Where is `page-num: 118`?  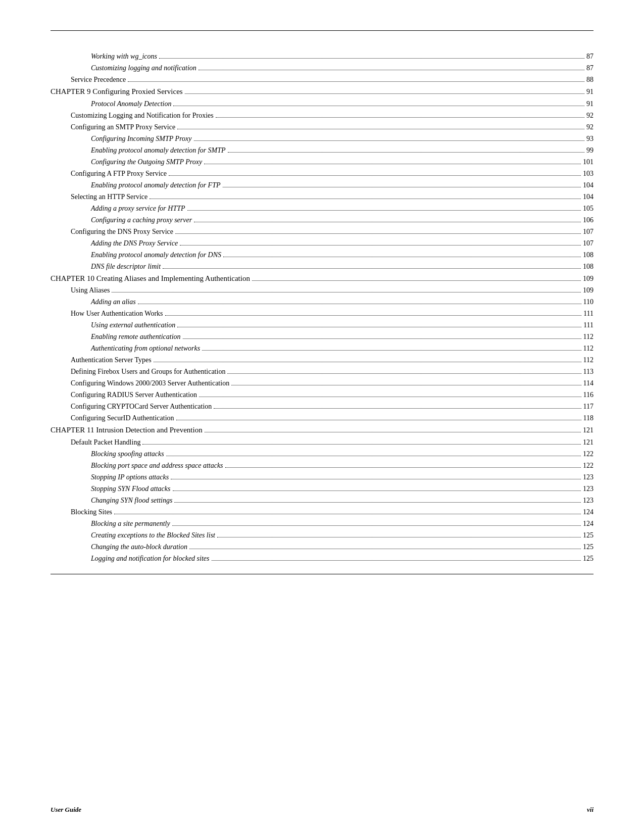 page-num: 118 is located at coordinates (588, 418).